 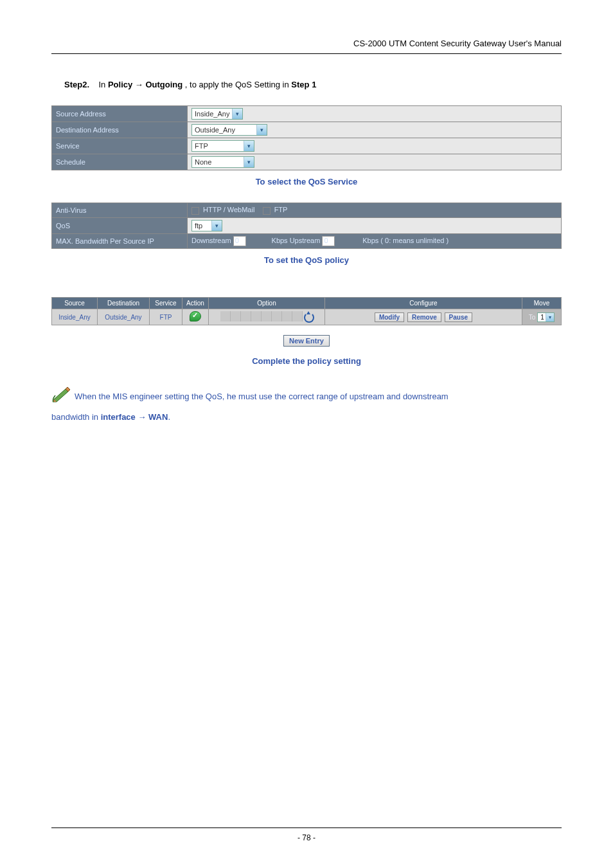 What do you see at coordinates (374, 241) in the screenshot?
I see `max-bandwidth-row: Downstream 0 Kbps Upstream 0 Kbps ( 0: m…` at bounding box center [374, 241].